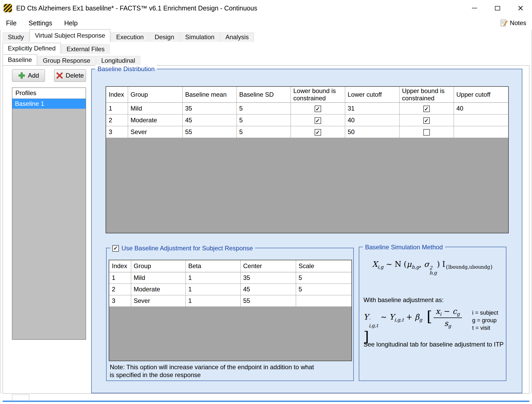  Describe the element at coordinates (210, 109) in the screenshot. I see `cell-baseline-mean: 35` at that location.